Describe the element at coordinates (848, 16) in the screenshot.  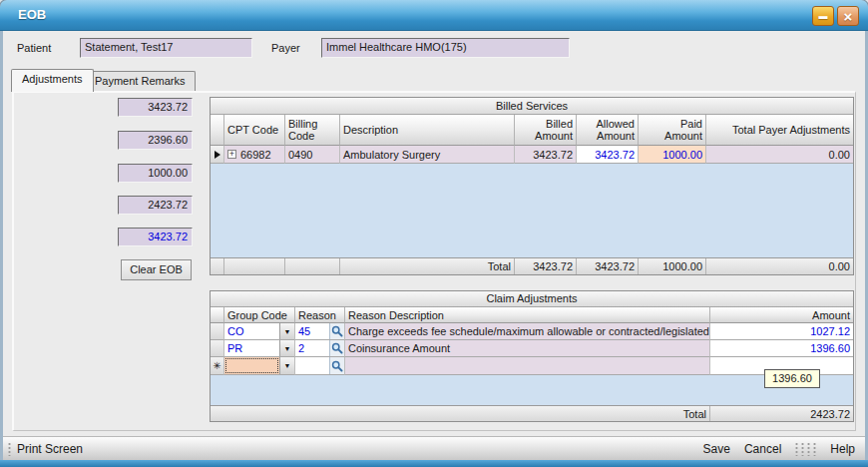
I see `close-button: ×` at that location.